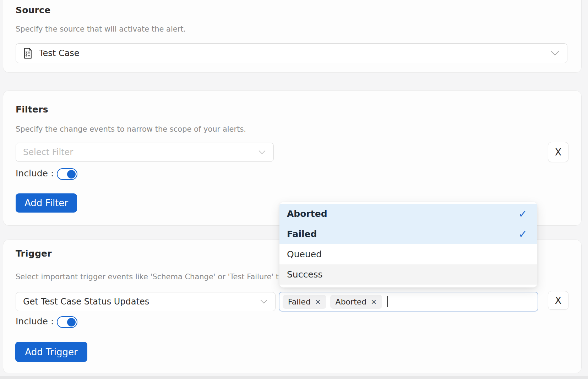  What do you see at coordinates (146, 302) in the screenshot?
I see `trigger-select: Get Test Case Status Updates` at bounding box center [146, 302].